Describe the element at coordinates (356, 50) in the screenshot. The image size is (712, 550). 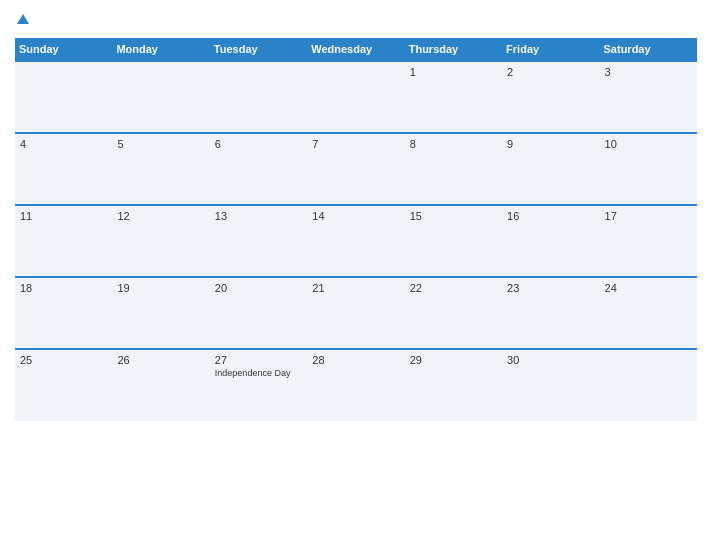
I see `calendar-thead: SundayMondayTuesdayWednesdayThursdayFrid…` at that location.